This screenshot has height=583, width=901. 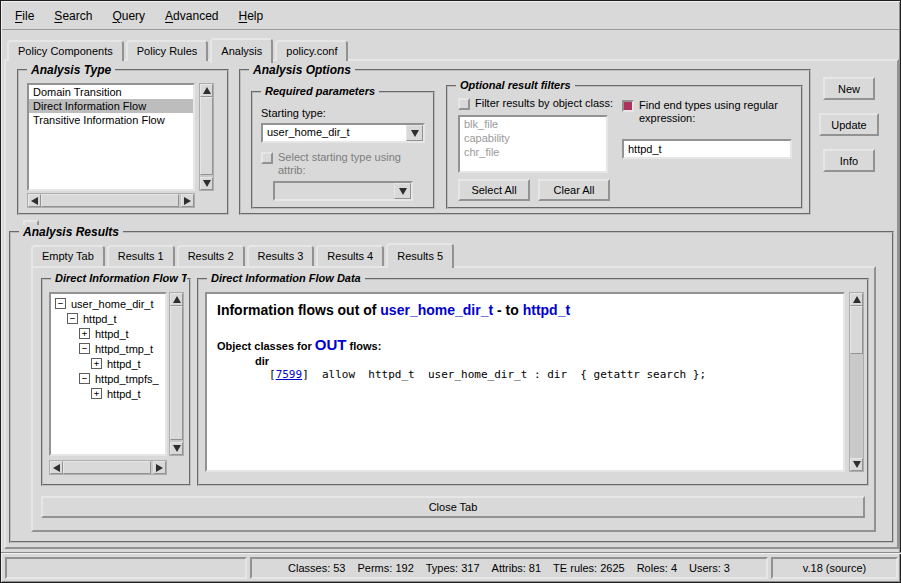 I want to click on rule-number-link: 7599, so click(x=290, y=374).